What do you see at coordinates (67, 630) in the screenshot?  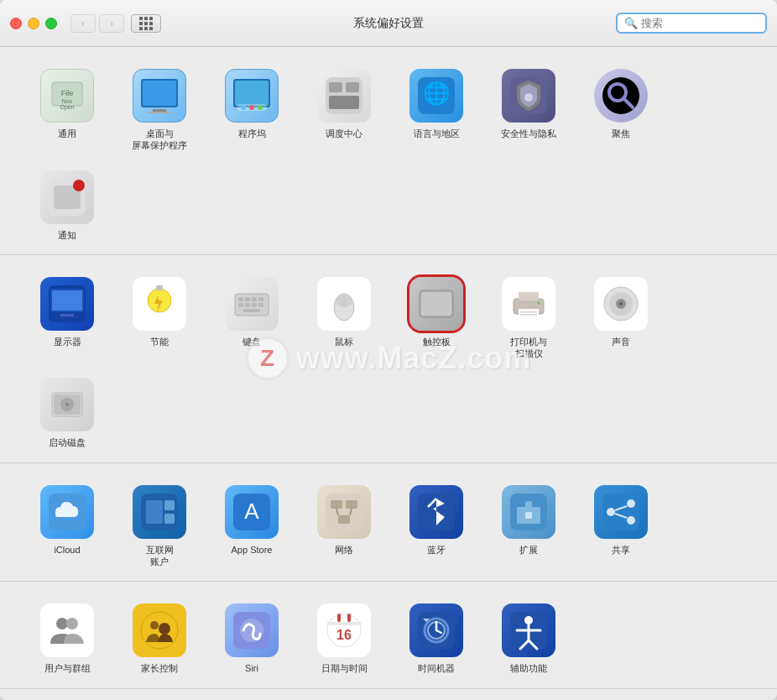 I see `users-icon` at bounding box center [67, 630].